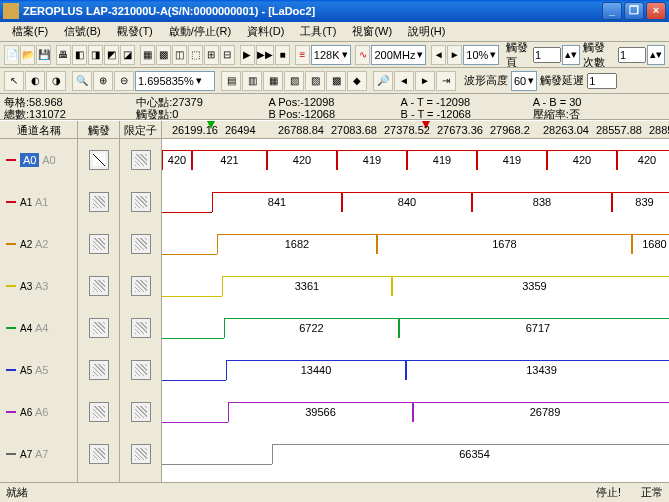  I want to click on channel-row: A5 A5, so click(38, 370).